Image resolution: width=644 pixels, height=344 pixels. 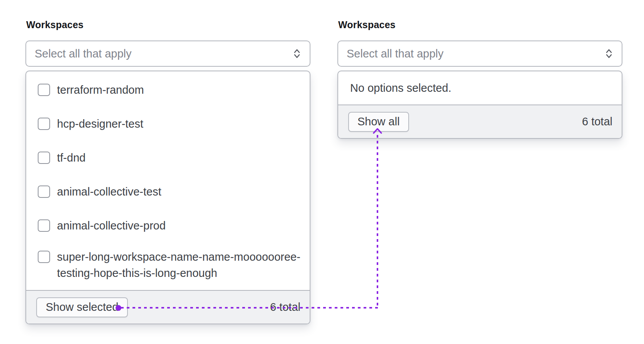 What do you see at coordinates (168, 307) in the screenshot?
I see `left-panel-footer: Show selected 6 total` at bounding box center [168, 307].